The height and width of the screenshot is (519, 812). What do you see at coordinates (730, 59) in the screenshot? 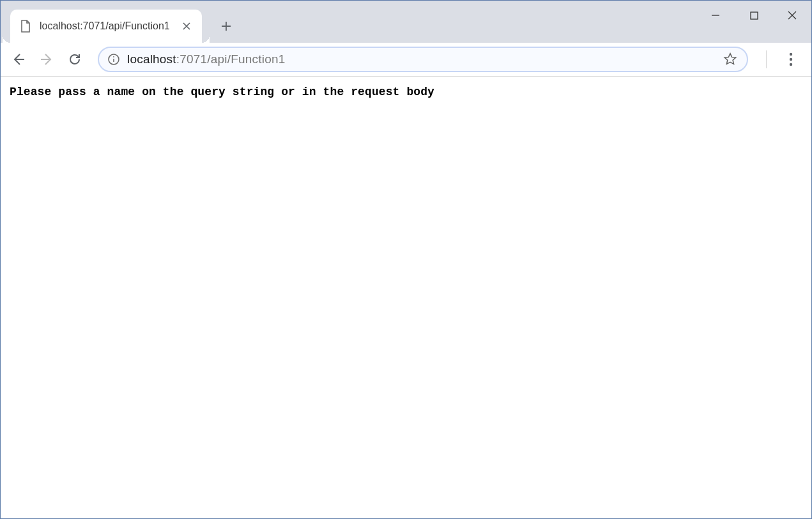
I see `bookmark-star-icon` at bounding box center [730, 59].